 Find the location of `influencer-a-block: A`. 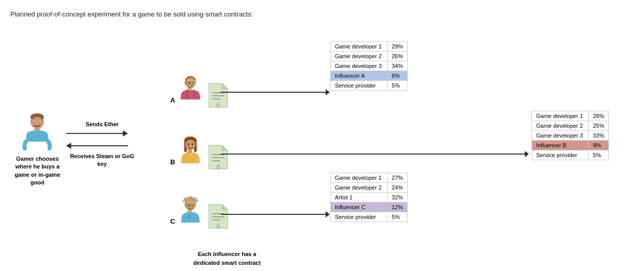

influencer-a-block: A is located at coordinates (199, 92).